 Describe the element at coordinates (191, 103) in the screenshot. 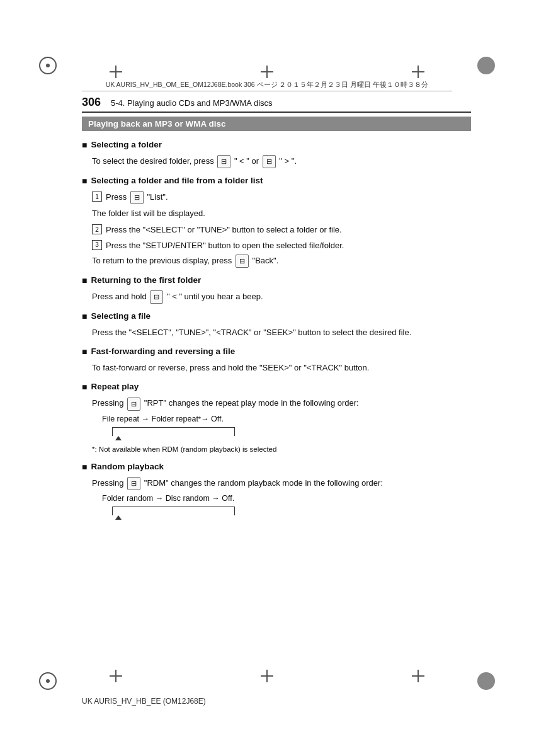

I see `page-title: 5-4. Playing audio CDs and MP3/WMA discs` at that location.